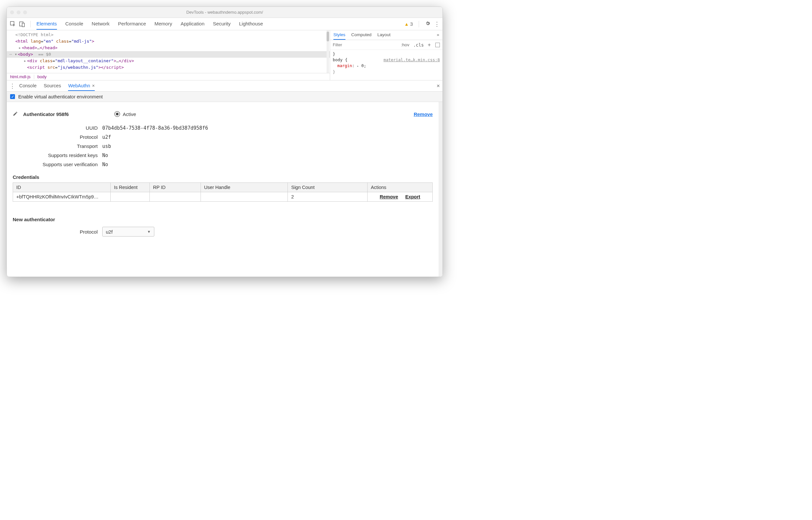  Describe the element at coordinates (42, 77) in the screenshot. I see `breadcrumb-body: body` at that location.